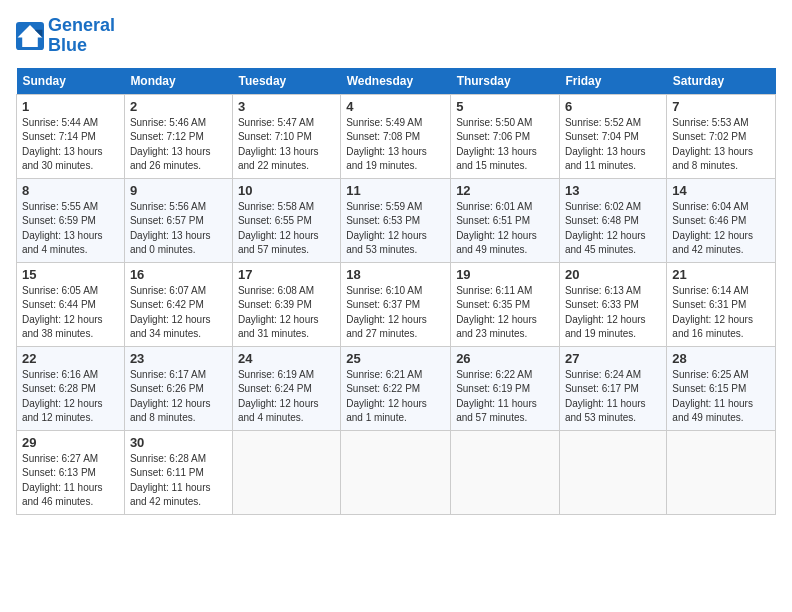 Image resolution: width=792 pixels, height=612 pixels. Describe the element at coordinates (71, 136) in the screenshot. I see `day-cell: 1Sunrise: 5:44 AM Sunset: 7:14 PM Daylig…` at that location.